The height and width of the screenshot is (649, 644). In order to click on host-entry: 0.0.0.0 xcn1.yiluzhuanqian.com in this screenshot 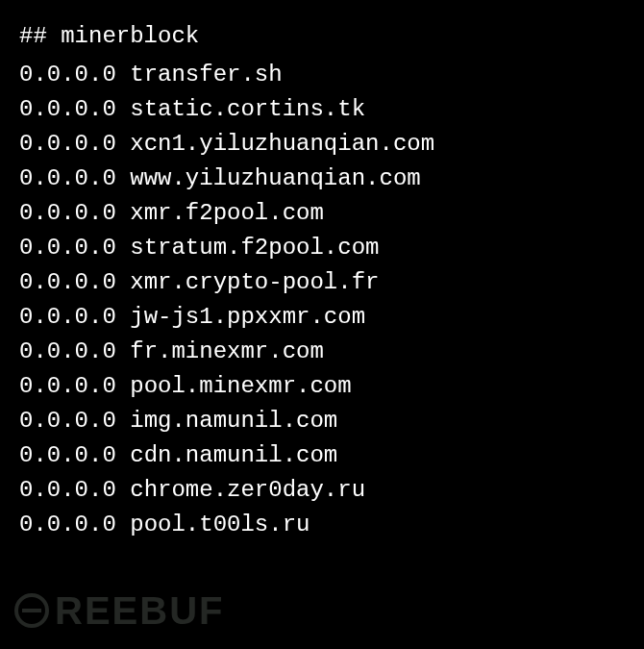, I will do `click(322, 144)`.